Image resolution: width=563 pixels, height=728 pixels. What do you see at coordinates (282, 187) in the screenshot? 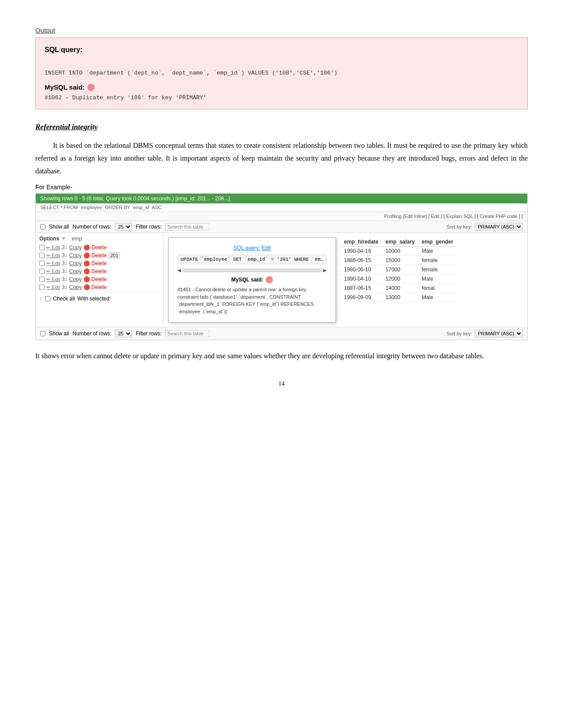
I see `for-example-label: For Example-` at bounding box center [282, 187].